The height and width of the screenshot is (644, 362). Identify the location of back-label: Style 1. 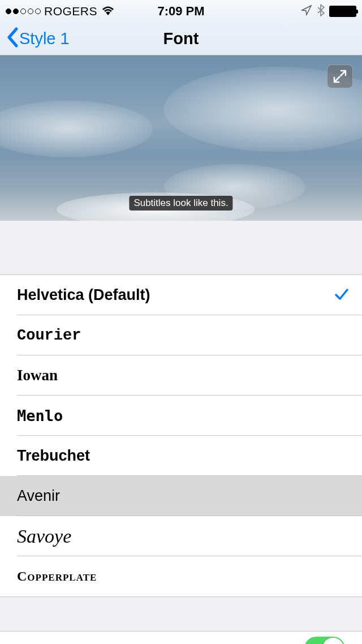
(44, 38).